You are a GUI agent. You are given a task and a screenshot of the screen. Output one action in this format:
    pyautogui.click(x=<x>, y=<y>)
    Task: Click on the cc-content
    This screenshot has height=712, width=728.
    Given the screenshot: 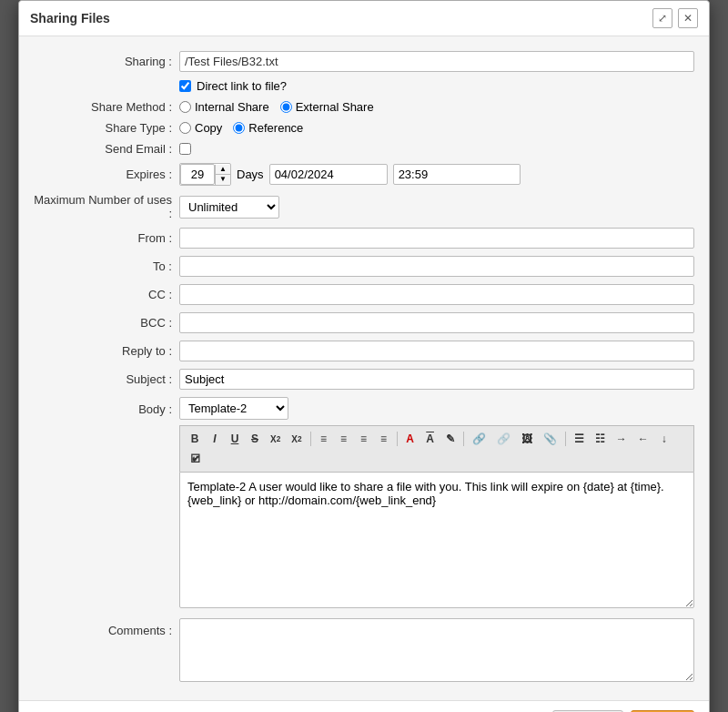 What is the action you would take?
    pyautogui.click(x=437, y=295)
    